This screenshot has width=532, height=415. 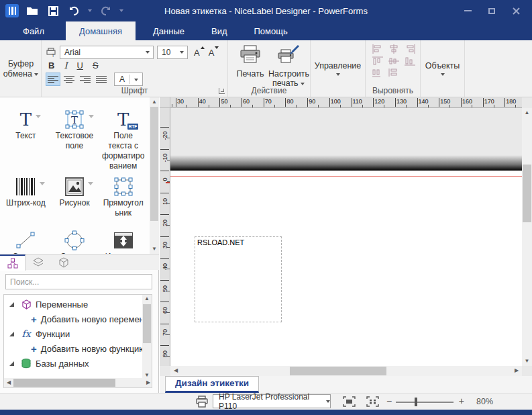 What do you see at coordinates (346, 176) in the screenshot?
I see `label-boundary-line` at bounding box center [346, 176].